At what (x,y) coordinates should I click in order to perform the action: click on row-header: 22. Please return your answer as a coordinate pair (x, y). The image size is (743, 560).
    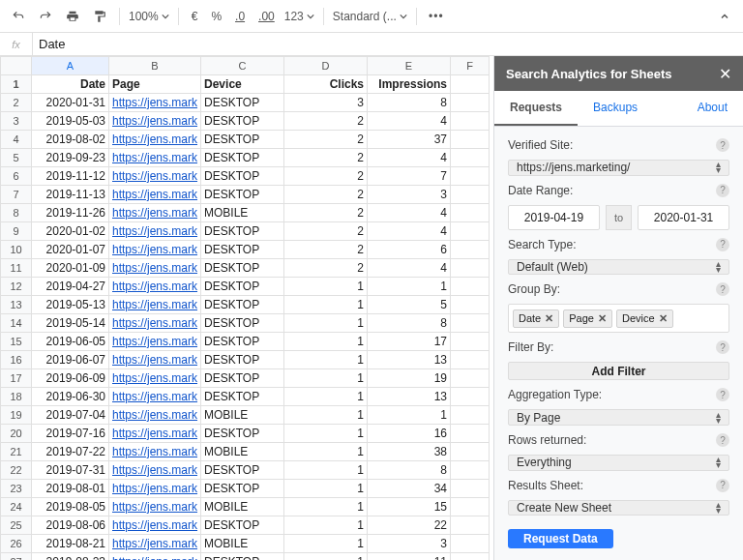
    Looking at the image, I should click on (16, 470).